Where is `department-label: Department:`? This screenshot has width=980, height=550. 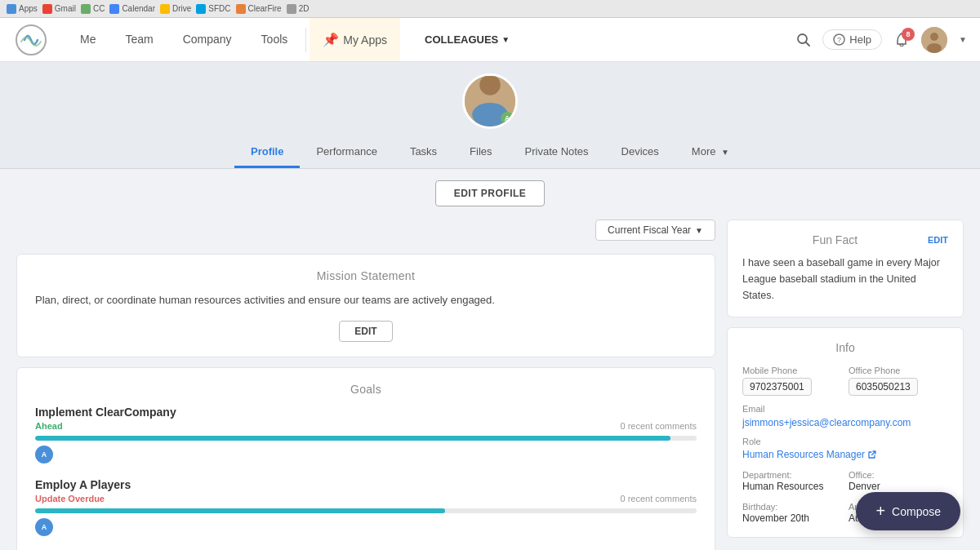
department-label: Department: is located at coordinates (768, 475).